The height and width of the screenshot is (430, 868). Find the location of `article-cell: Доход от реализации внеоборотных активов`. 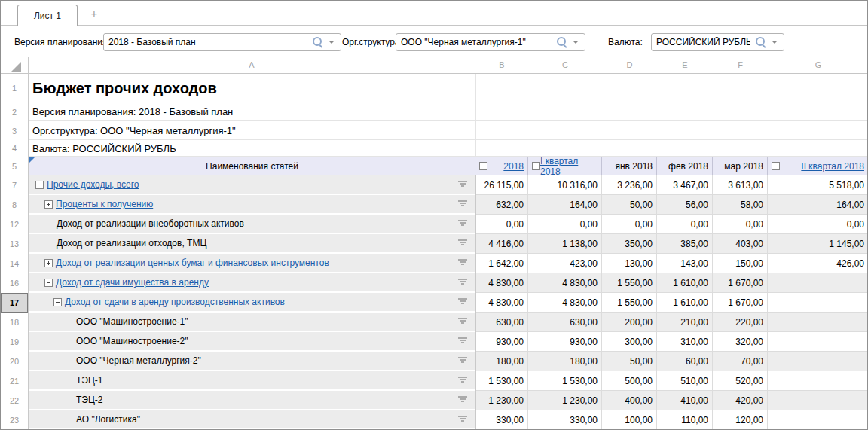

article-cell: Доход от реализации внеоборотных активов is located at coordinates (252, 224).